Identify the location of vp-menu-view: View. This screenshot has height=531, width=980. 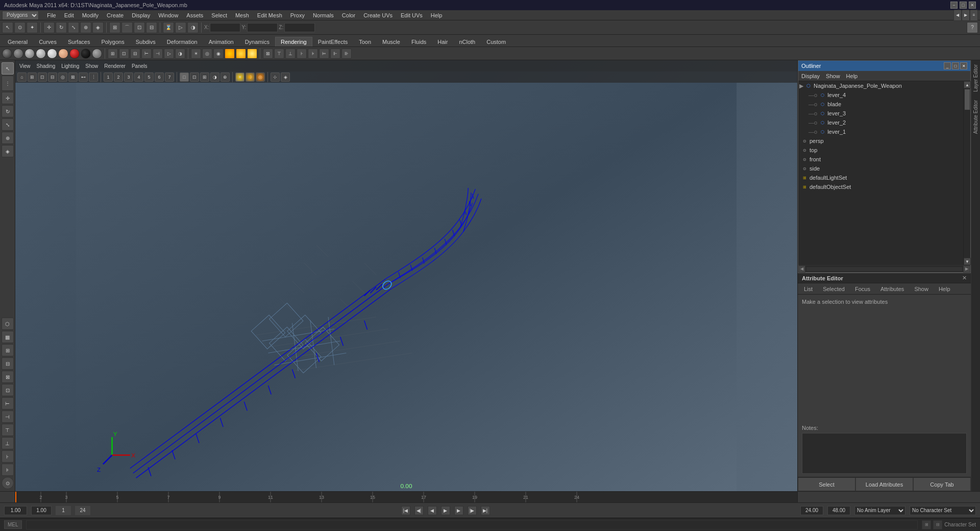
(25, 66).